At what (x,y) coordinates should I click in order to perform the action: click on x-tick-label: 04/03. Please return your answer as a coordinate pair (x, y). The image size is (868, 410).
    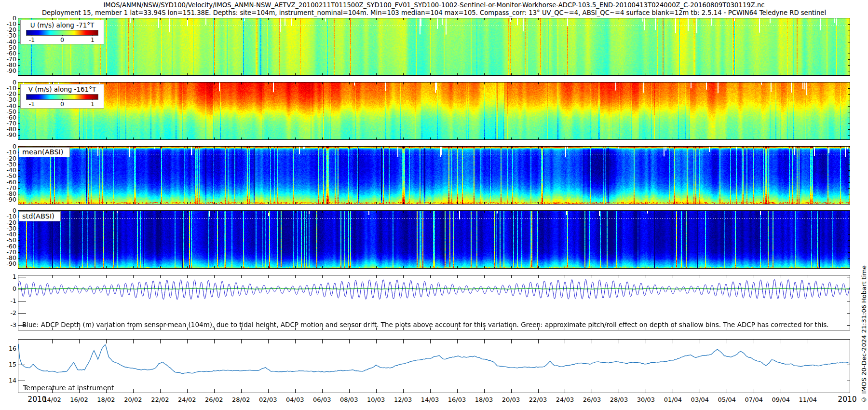
    Looking at the image, I should click on (295, 399).